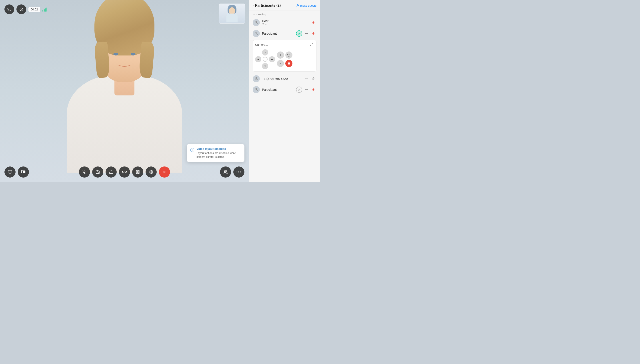  What do you see at coordinates (138, 172) in the screenshot?
I see `layout-button` at bounding box center [138, 172].